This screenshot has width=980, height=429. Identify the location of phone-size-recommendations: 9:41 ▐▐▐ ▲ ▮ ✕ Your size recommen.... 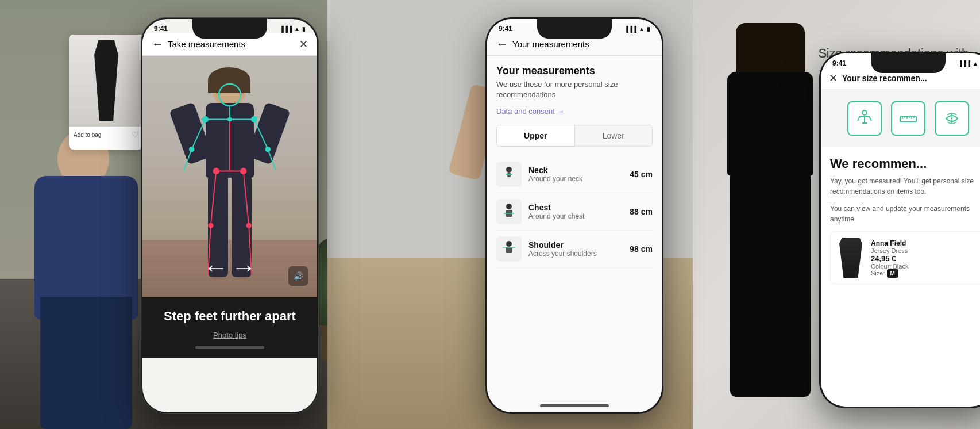
(900, 230).